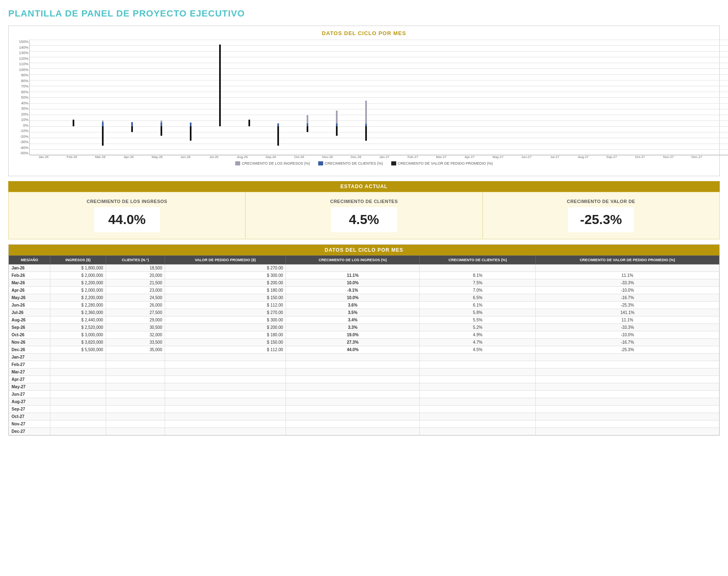 This screenshot has width=728, height=576. What do you see at coordinates (364, 335) in the screenshot?
I see `table-row: Oct-26$ 3,000,00032,000$ 180.0019.0%4.9%…` at bounding box center [364, 335].